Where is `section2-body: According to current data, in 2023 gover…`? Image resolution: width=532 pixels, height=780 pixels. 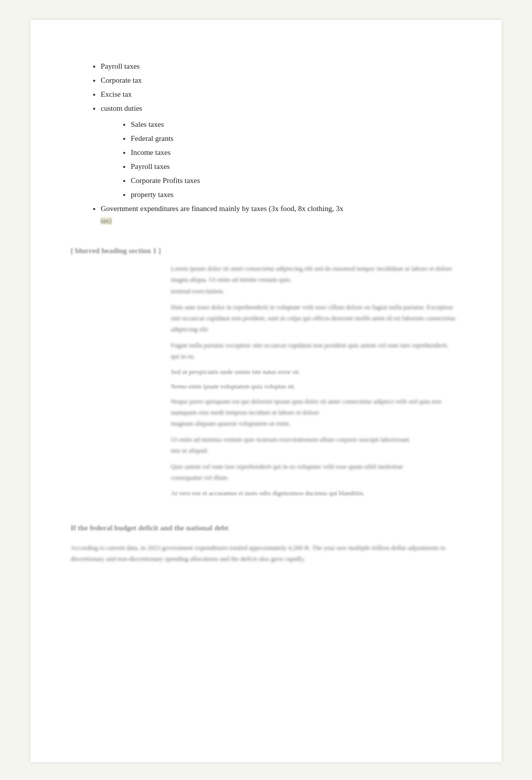 section2-body: According to current data, in 2023 gover… is located at coordinates (266, 553).